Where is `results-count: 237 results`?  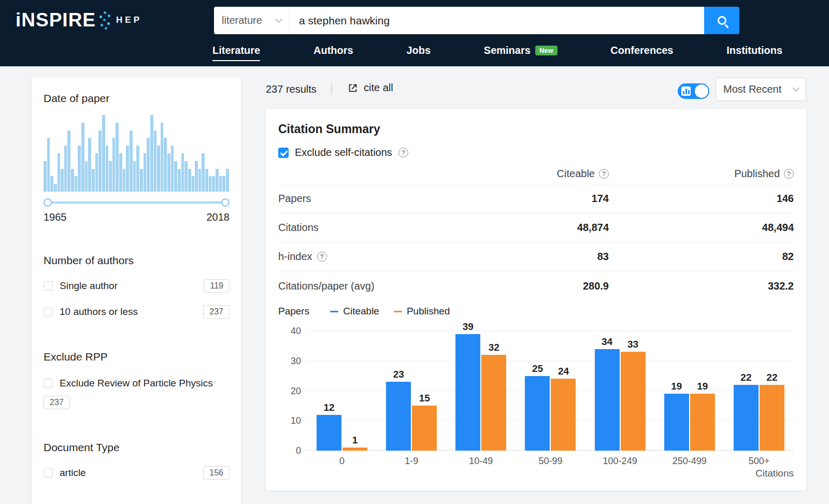 results-count: 237 results is located at coordinates (291, 89).